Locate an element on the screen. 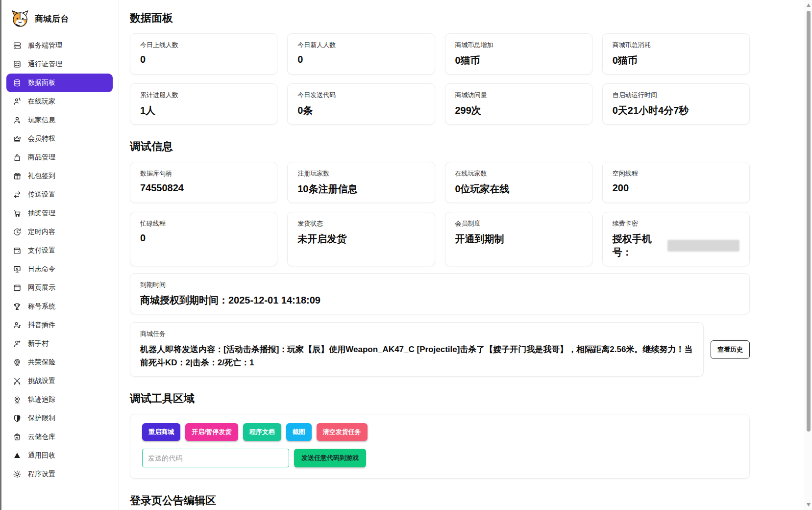 The image size is (812, 510). scrollbar-thumb is located at coordinates (809, 221).